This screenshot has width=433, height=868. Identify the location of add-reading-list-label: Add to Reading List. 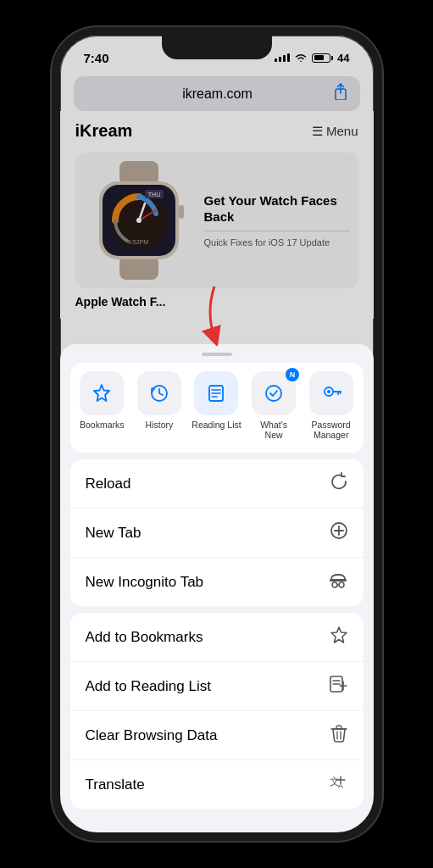
(148, 687).